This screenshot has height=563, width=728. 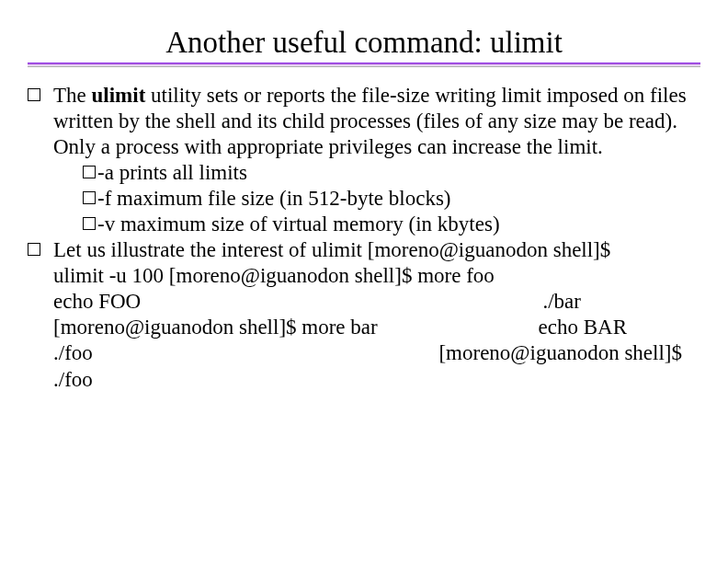 I want to click on flag-f-desc: maximum file size (in 512-byte blocks), so click(x=281, y=199).